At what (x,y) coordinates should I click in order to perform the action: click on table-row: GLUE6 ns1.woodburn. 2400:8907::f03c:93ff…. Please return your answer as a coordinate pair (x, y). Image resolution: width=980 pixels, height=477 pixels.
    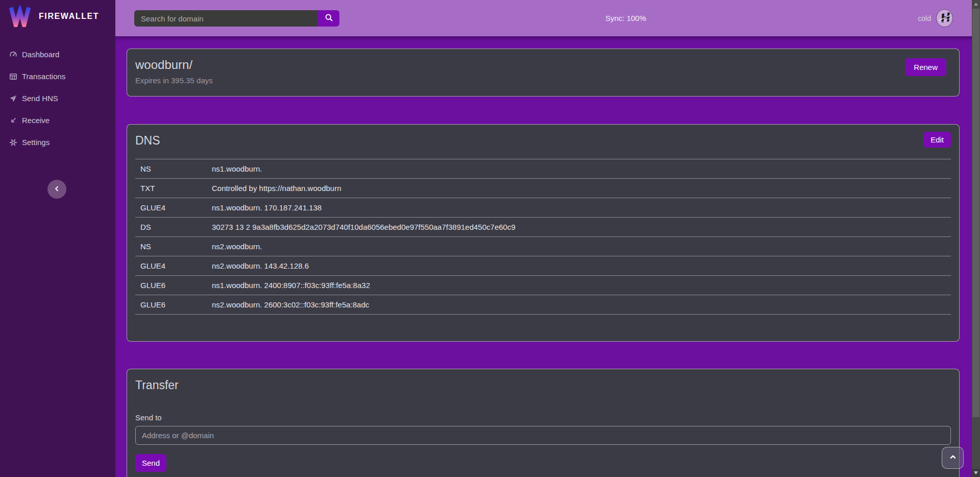
    Looking at the image, I should click on (543, 285).